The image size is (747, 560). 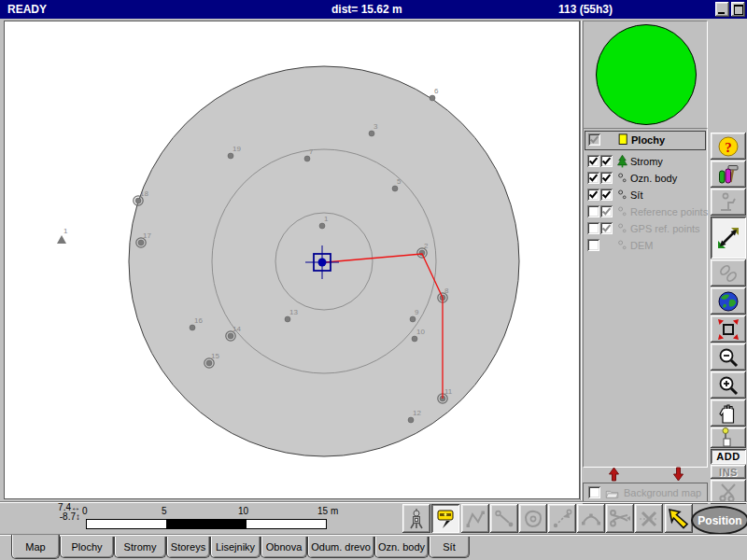 I want to click on minimize-button, so click(x=723, y=9).